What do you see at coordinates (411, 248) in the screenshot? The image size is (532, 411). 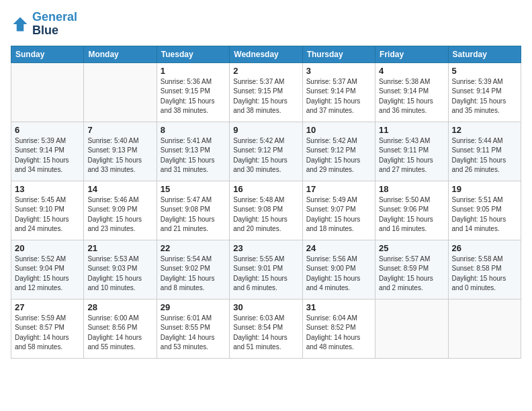 I see `day-number: 25` at bounding box center [411, 248].